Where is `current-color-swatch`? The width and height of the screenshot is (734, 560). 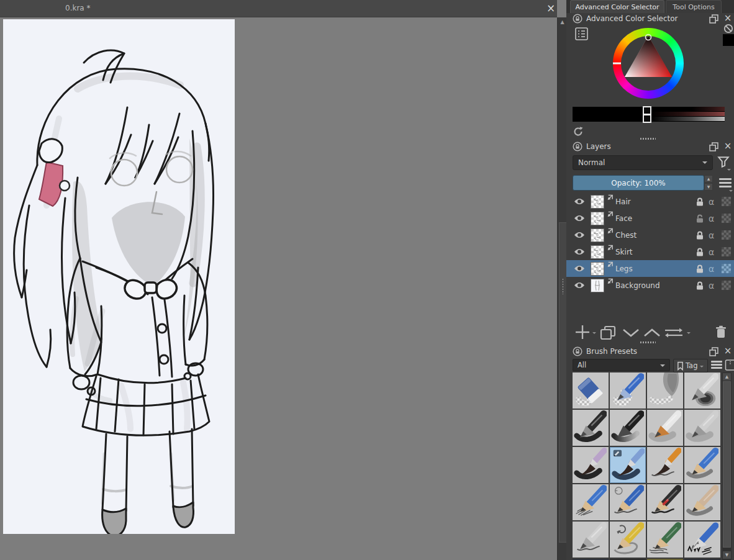 current-color-swatch is located at coordinates (728, 40).